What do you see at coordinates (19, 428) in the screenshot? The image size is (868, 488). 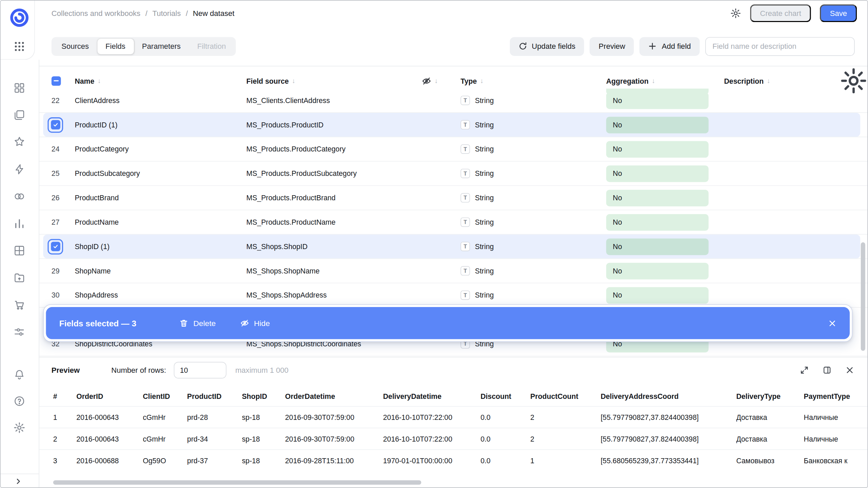 I see `settings-gear-icon` at bounding box center [19, 428].